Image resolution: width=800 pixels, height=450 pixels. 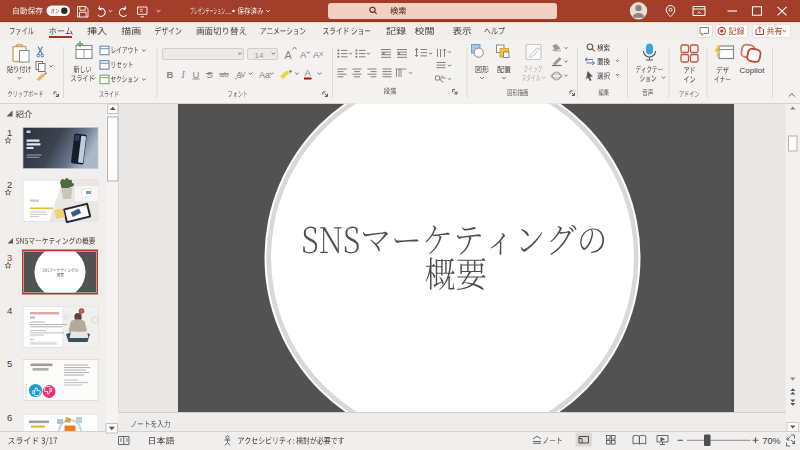 What do you see at coordinates (10, 258) in the screenshot?
I see `svg-text: 3` at bounding box center [10, 258].